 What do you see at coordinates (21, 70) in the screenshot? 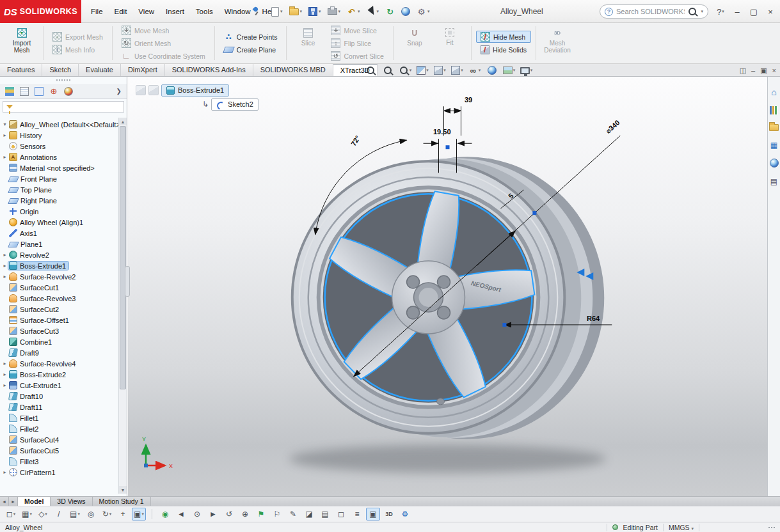
I see `tab-features: Features` at bounding box center [21, 70].